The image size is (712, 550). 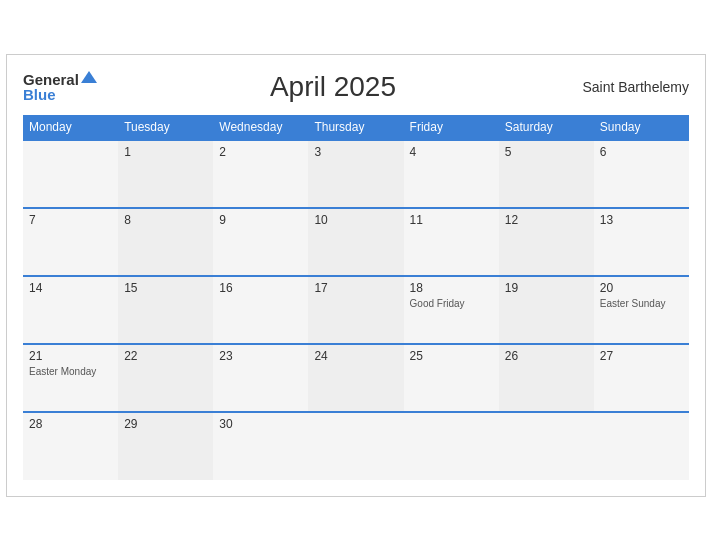 I want to click on day-number: 14, so click(x=70, y=288).